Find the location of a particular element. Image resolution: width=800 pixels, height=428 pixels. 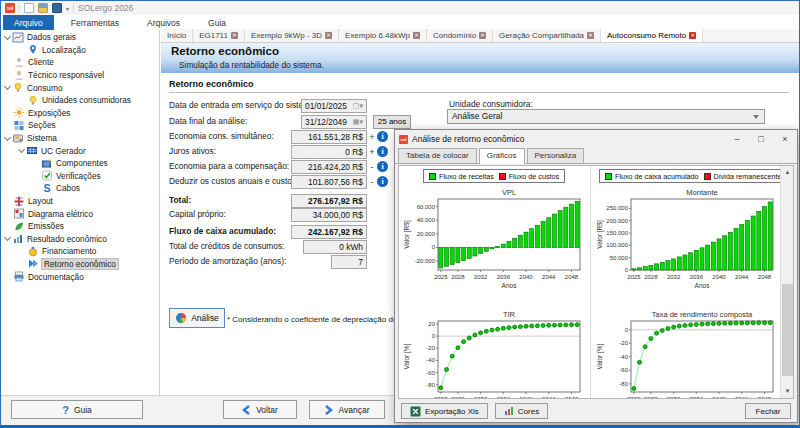

dialog-title-bar: sol Análise de retorno econômico – □ × is located at coordinates (596, 139).